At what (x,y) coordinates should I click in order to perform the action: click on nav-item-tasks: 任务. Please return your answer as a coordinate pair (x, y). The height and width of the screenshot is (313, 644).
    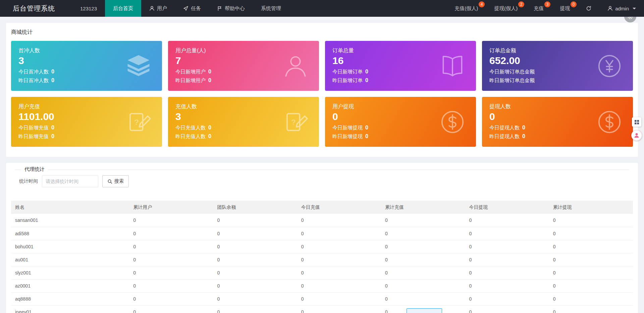
    Looking at the image, I should click on (192, 8).